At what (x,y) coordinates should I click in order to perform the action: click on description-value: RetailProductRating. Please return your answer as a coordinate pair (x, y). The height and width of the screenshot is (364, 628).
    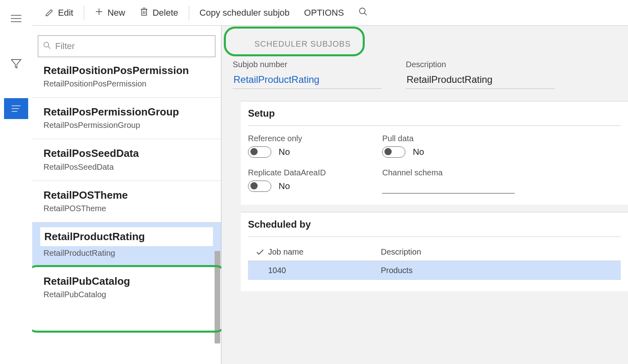
    Looking at the image, I should click on (480, 80).